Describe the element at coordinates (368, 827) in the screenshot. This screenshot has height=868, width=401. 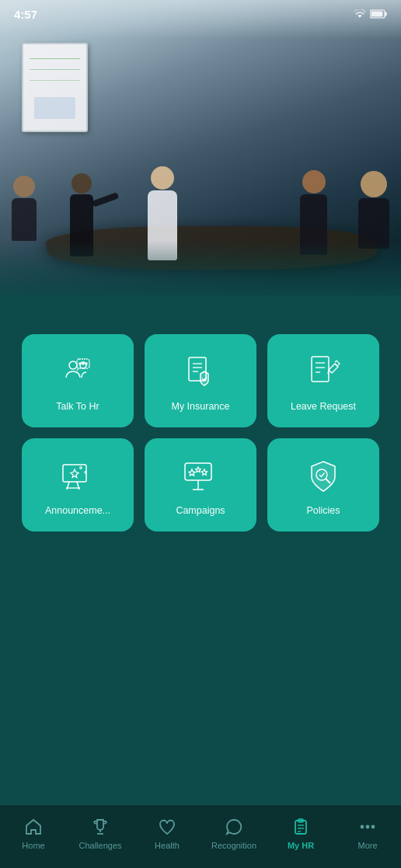
I see `dots-icon` at that location.